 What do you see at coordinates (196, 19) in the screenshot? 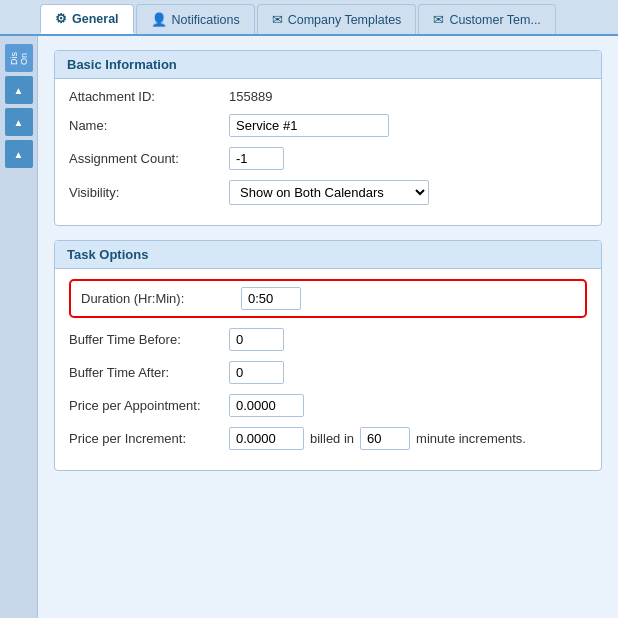
I see `tab-notifications: 👤 Notifications` at bounding box center [196, 19].